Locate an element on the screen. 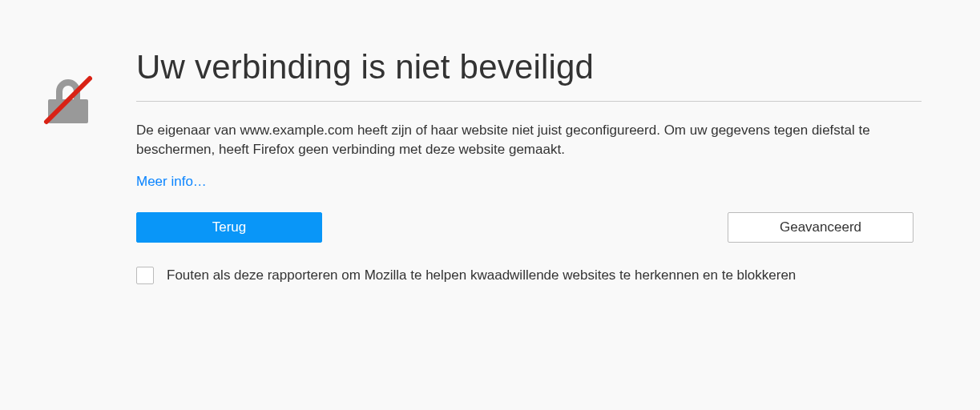 This screenshot has width=980, height=410. icon-column is located at coordinates (68, 90).